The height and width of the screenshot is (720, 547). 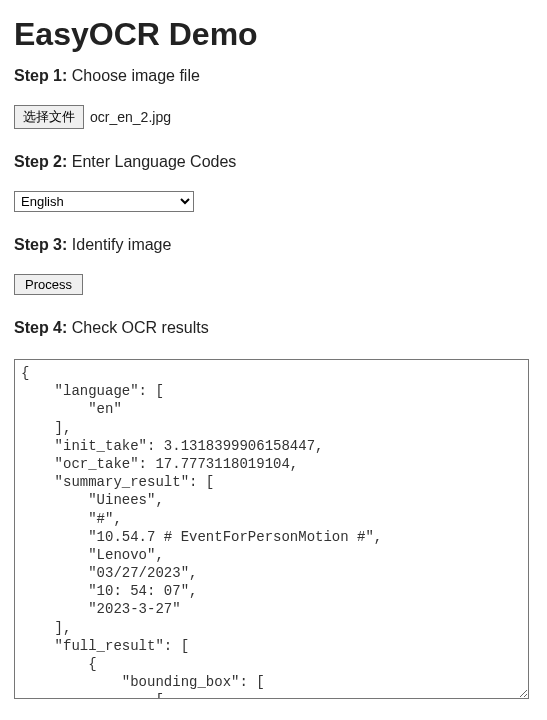 I want to click on selected-file-name: ocr_en_2.jpg, so click(x=130, y=117).